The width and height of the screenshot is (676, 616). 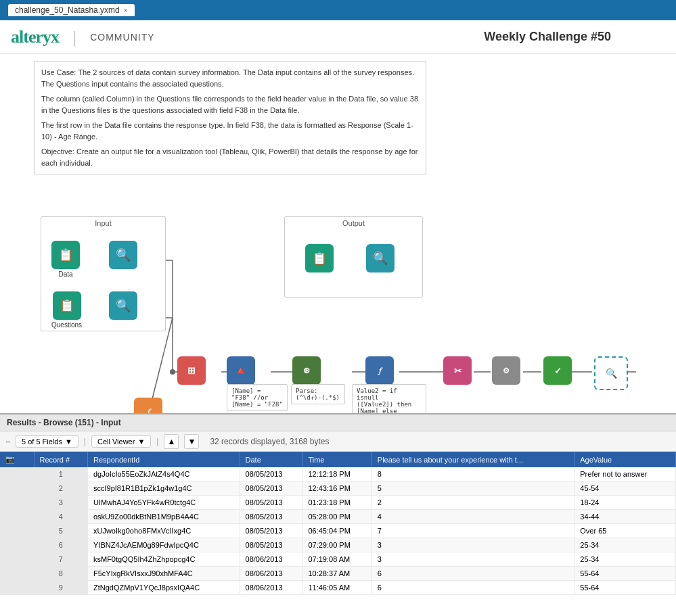 What do you see at coordinates (61, 573) in the screenshot?
I see `record-number-cell: 8` at bounding box center [61, 573].